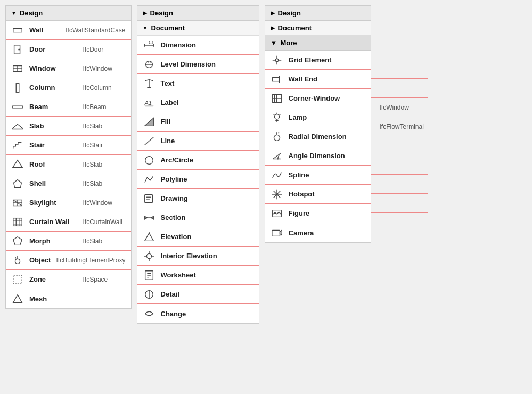 This screenshot has width=532, height=394. I want to click on more-more-arrow: ▼, so click(274, 43).